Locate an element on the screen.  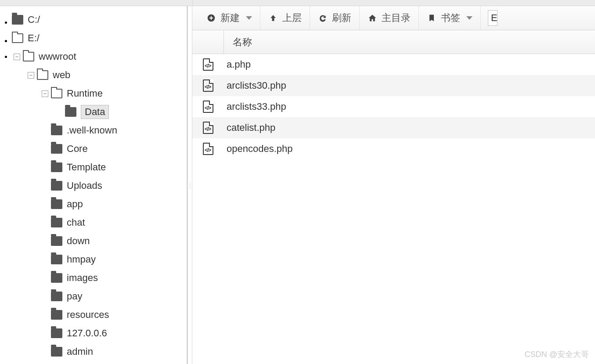
tree-label: resources is located at coordinates (88, 315).